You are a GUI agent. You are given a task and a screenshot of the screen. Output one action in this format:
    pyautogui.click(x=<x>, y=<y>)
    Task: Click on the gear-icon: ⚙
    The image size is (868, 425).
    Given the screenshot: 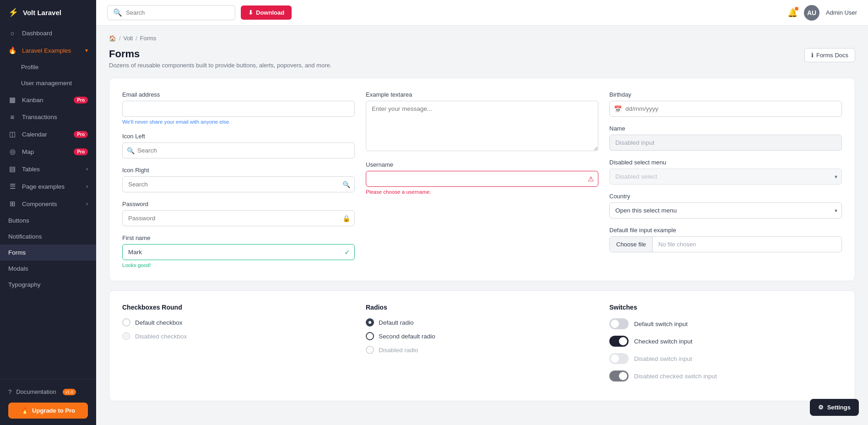 What is the action you would take?
    pyautogui.click(x=821, y=408)
    